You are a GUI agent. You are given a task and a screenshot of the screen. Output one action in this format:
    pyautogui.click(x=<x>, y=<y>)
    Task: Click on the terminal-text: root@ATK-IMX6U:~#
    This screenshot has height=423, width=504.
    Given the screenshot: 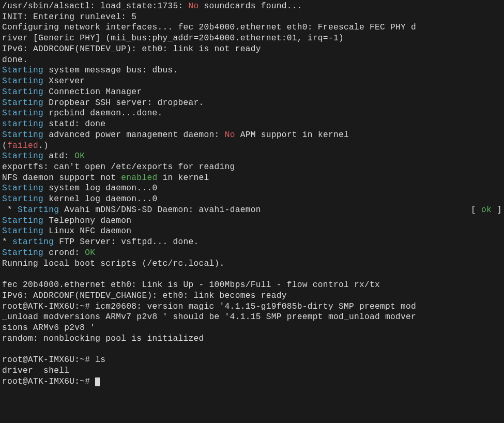 What is the action you would take?
    pyautogui.click(x=49, y=382)
    